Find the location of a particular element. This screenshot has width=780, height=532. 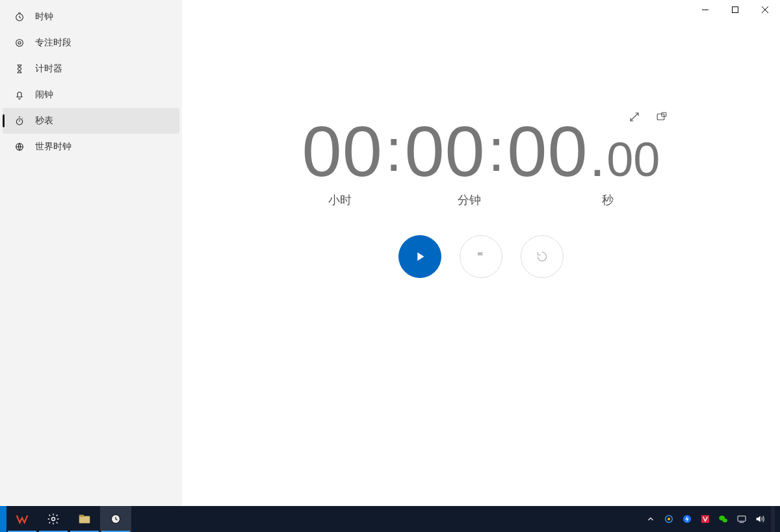

taskbar-left is located at coordinates (66, 519).